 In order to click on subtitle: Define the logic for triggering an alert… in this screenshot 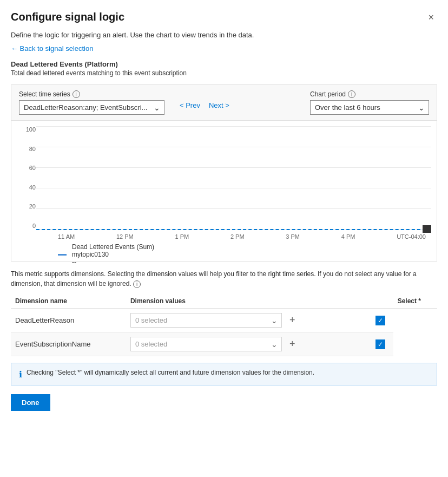, I will do `click(224, 35)`.